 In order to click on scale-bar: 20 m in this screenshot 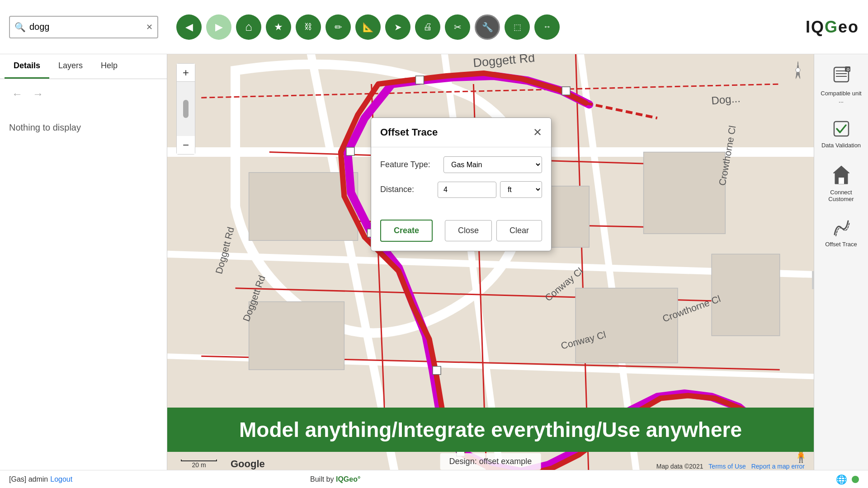, I will do `click(199, 464)`.